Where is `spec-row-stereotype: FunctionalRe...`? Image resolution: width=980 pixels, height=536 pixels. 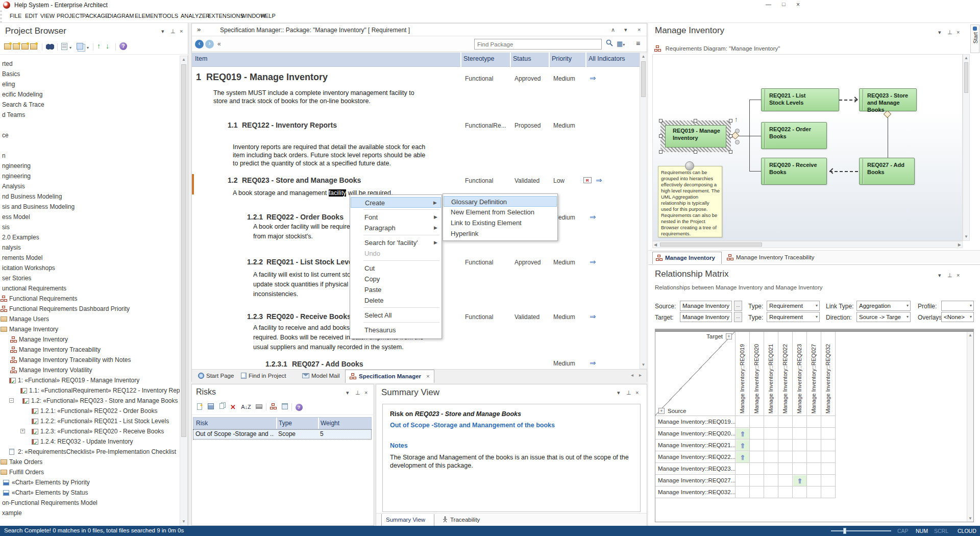
spec-row-stereotype: FunctionalRe... is located at coordinates (486, 126).